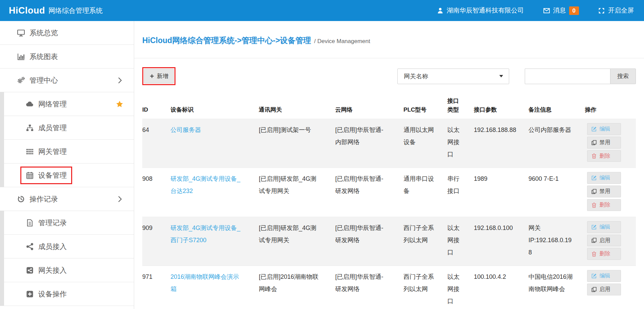 Image resolution: width=644 pixels, height=309 pixels. I want to click on sidebar-item-10: 网关接入, so click(67, 270).